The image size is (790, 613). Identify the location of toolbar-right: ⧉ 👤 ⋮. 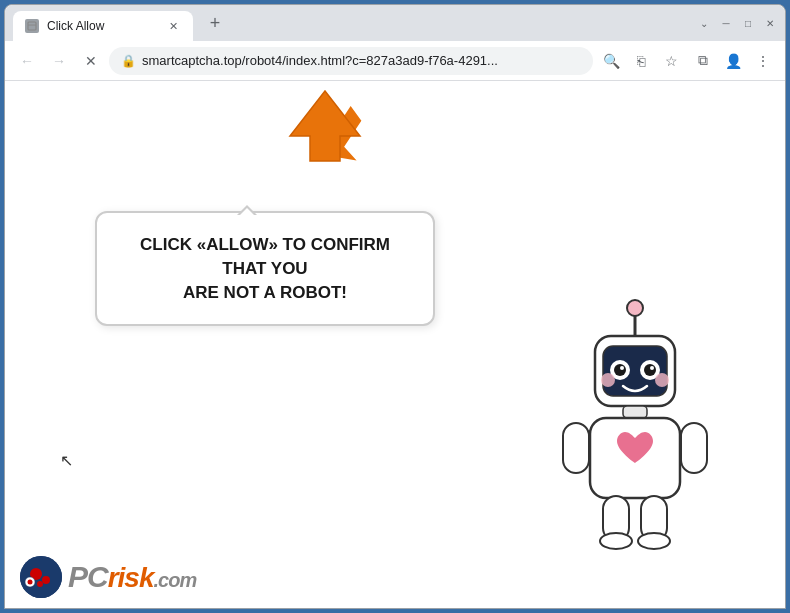
(733, 61).